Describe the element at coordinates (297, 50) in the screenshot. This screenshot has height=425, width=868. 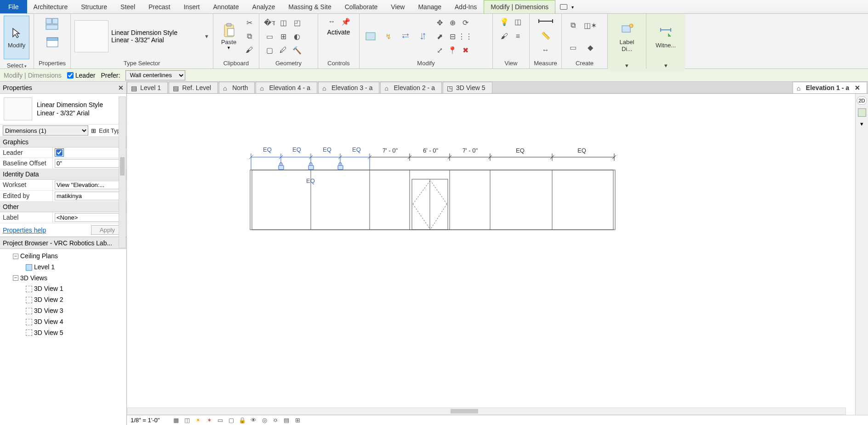
I see `hammer-icon: 🔨` at that location.